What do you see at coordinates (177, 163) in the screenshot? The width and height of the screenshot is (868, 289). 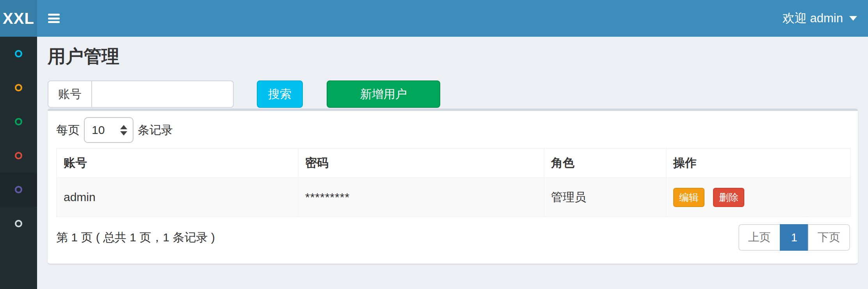 I see `header-account: 账号` at bounding box center [177, 163].